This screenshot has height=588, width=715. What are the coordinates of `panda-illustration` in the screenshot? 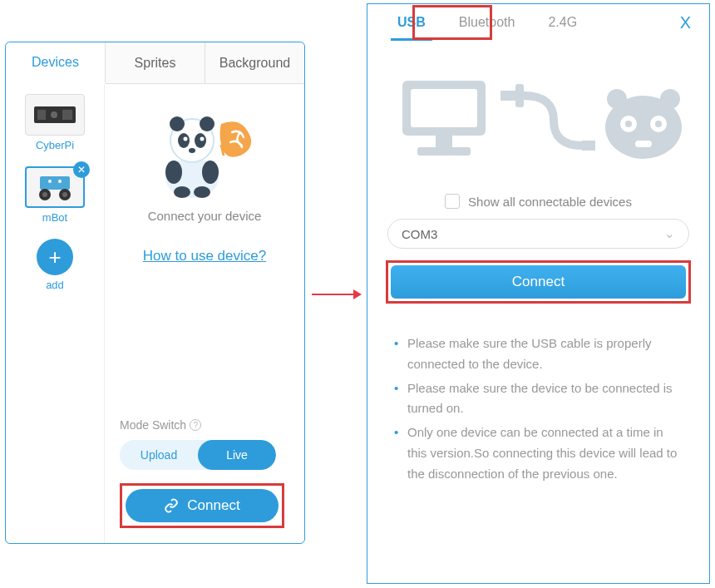 It's located at (205, 149).